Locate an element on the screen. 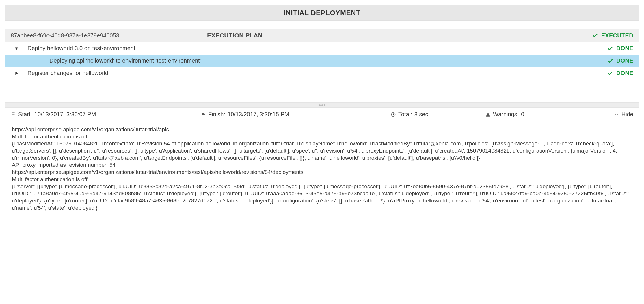 The height and width of the screenshot is (304, 644). page-title: INITIAL DEPLOYMENT is located at coordinates (322, 13).